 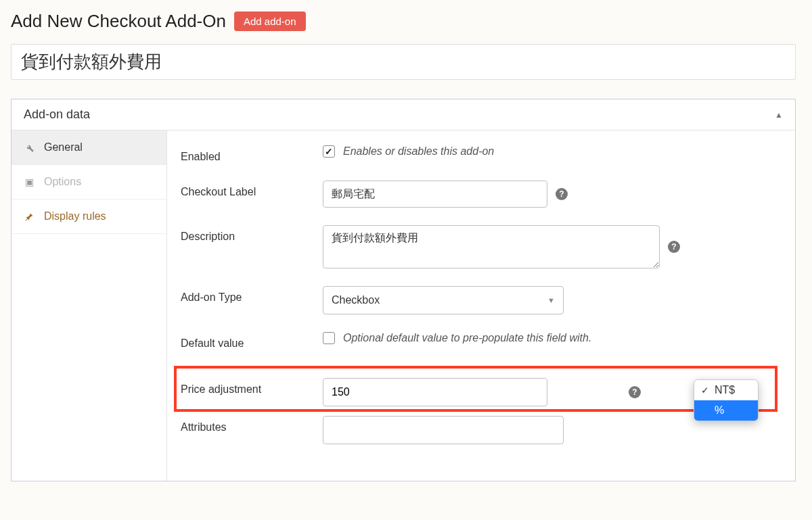 What do you see at coordinates (89, 183) in the screenshot?
I see `tab-options: ▣ Options` at bounding box center [89, 183].